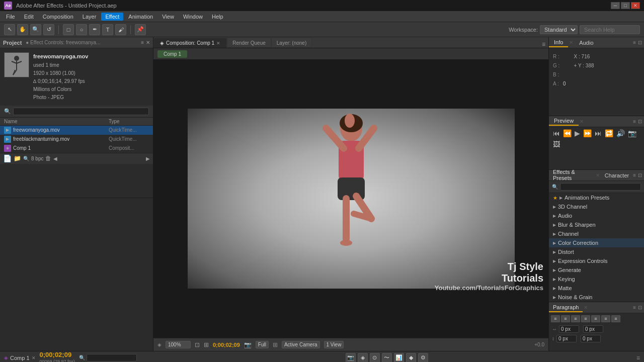  Describe the element at coordinates (178, 345) in the screenshot. I see `viewer-zoom: 100%` at that location.